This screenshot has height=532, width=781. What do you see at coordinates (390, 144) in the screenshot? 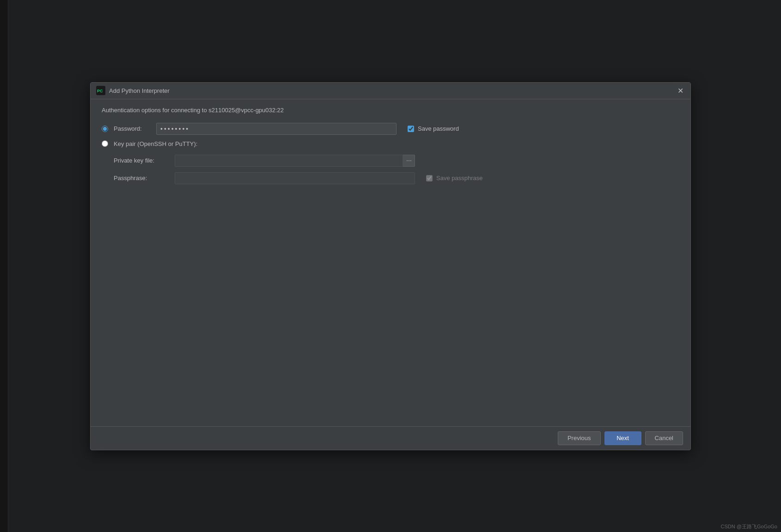
I see `keypair-row: Key pair (OpenSSH or PuTTY):` at bounding box center [390, 144].